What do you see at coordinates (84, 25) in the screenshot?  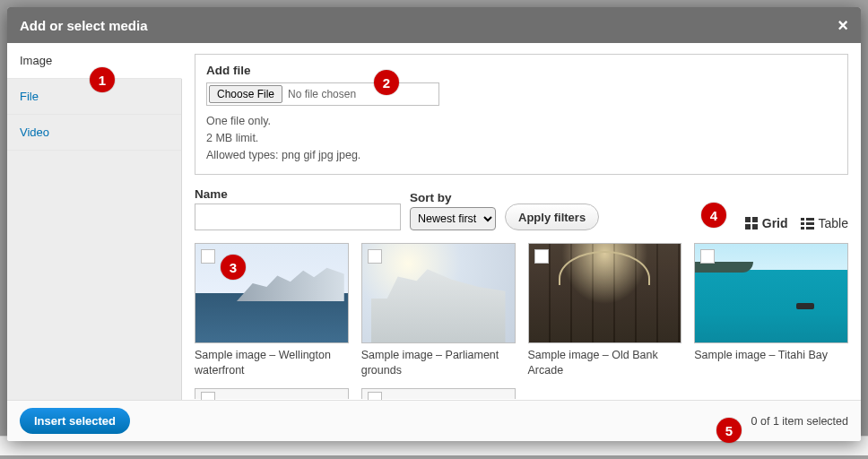 I see `dialog-title: Add or select media` at bounding box center [84, 25].